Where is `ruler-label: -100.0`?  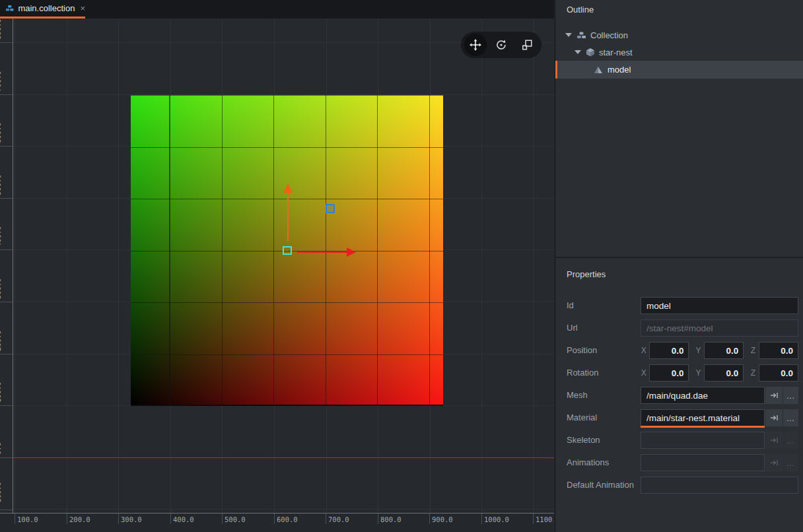
ruler-label: -100.0 is located at coordinates (1, 494).